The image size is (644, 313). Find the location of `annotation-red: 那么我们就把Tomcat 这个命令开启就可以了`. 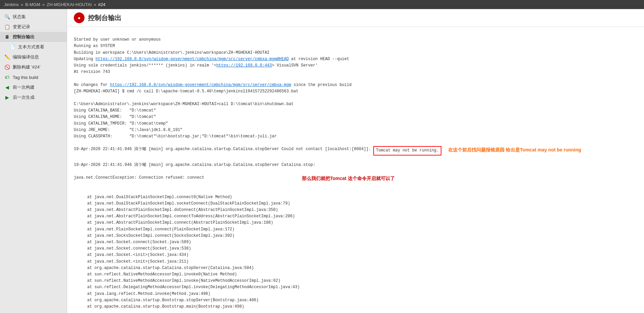

annotation-red: 那么我们就把Tomcat 这个命令开启就可以了 is located at coordinates (348, 178).